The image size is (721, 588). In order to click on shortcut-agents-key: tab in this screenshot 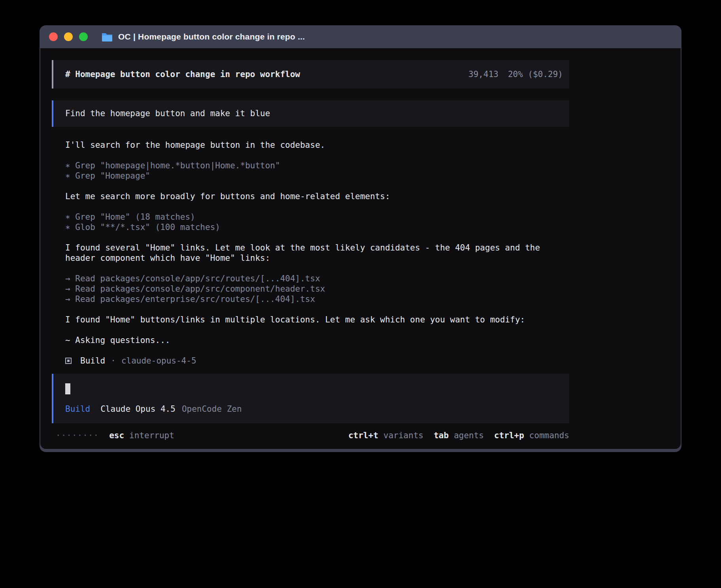, I will do `click(441, 435)`.